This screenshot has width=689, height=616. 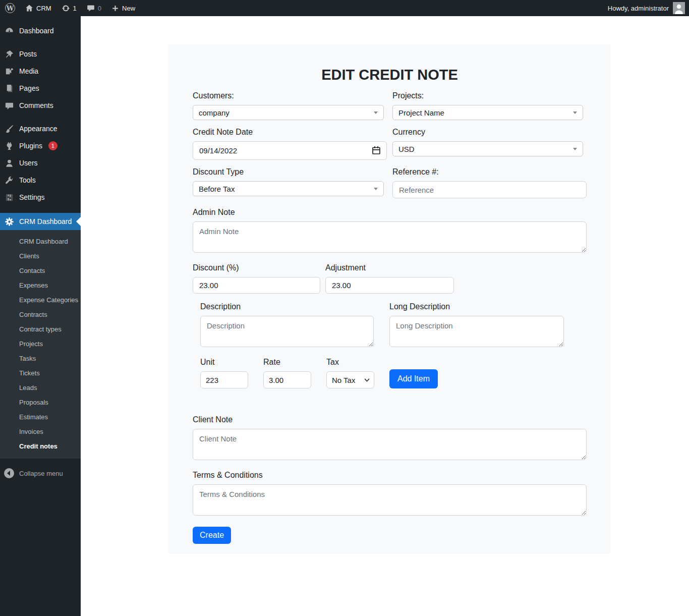 What do you see at coordinates (40, 329) in the screenshot?
I see `submenu-item-contract-types: Contract types` at bounding box center [40, 329].